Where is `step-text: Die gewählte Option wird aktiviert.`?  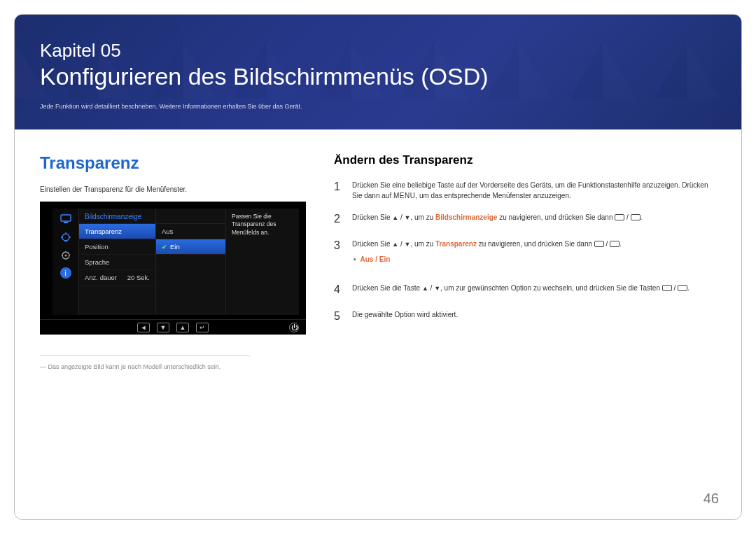
step-text: Die gewählte Option wird aktiviert. is located at coordinates (534, 316).